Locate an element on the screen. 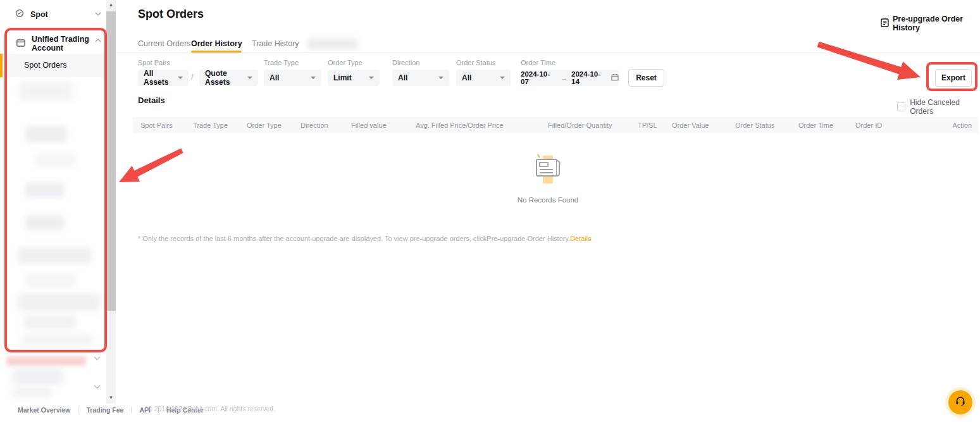 The height and width of the screenshot is (422, 980). chevron-up-icon is located at coordinates (98, 42).